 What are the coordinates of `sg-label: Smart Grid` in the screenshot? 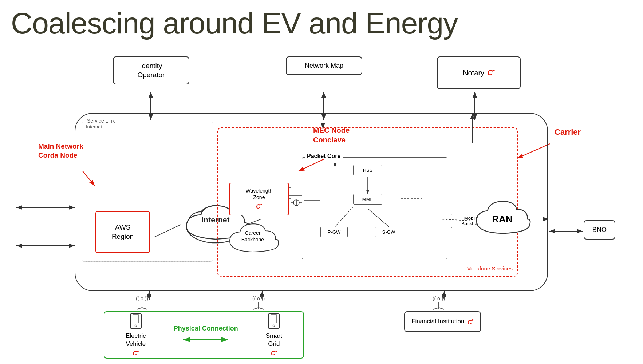 It's located at (274, 340).